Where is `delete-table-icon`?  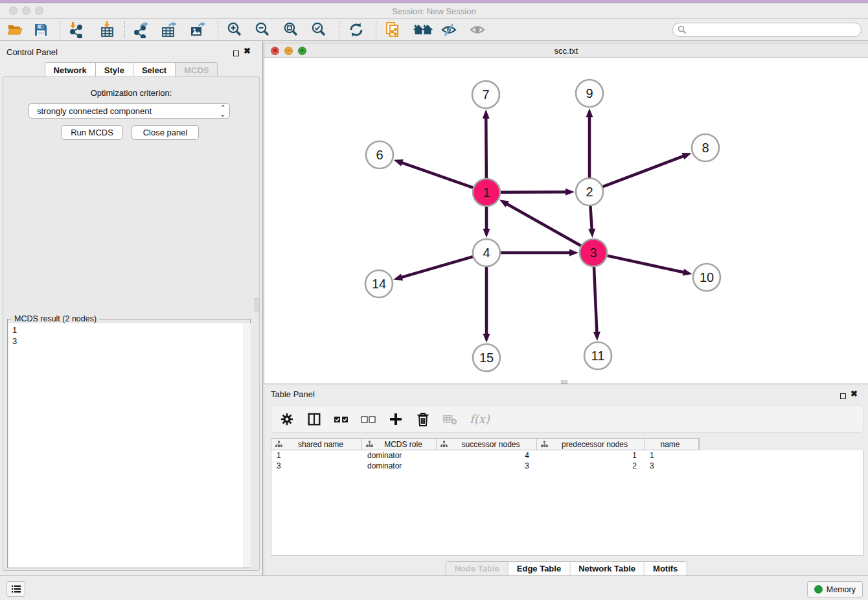 delete-table-icon is located at coordinates (450, 419).